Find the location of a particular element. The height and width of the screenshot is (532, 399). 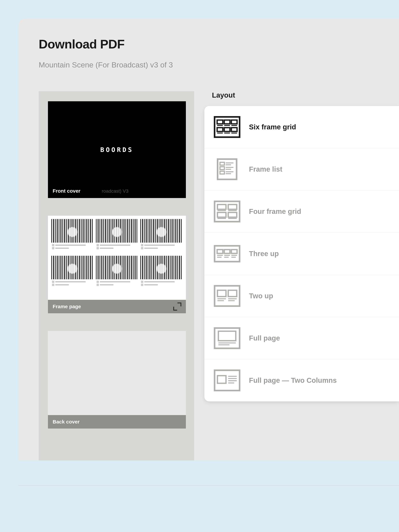

back-cover-label-bar: Back cover is located at coordinates (117, 422).